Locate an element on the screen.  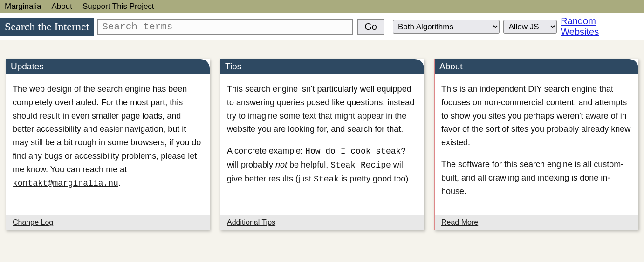
updates-title: Updates is located at coordinates (108, 67).